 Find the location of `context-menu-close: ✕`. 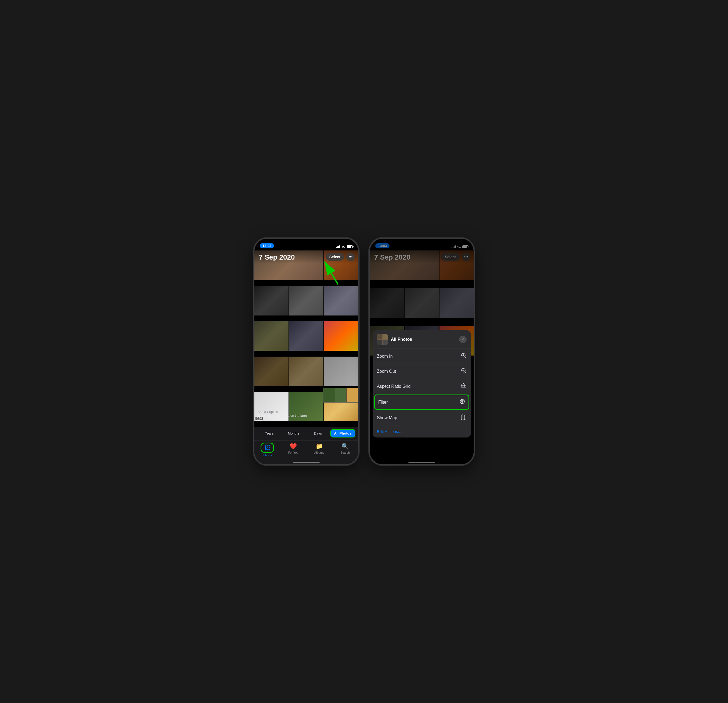

context-menu-close: ✕ is located at coordinates (463, 340).